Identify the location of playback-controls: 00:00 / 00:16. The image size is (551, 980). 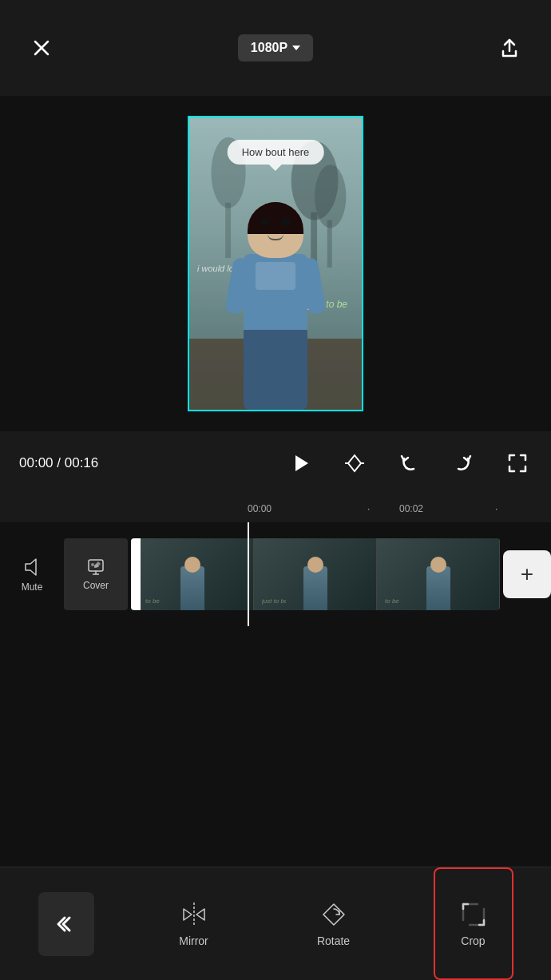
(276, 463).